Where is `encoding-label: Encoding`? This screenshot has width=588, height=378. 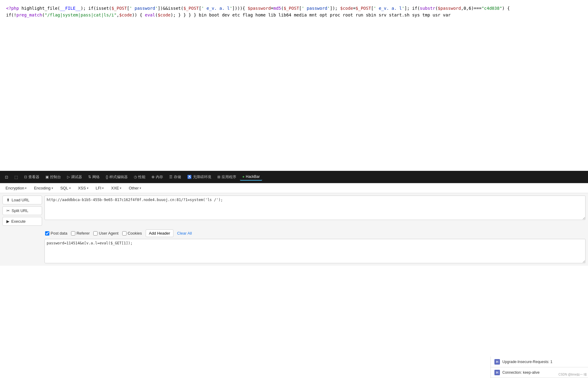
encoding-label: Encoding is located at coordinates (42, 188).